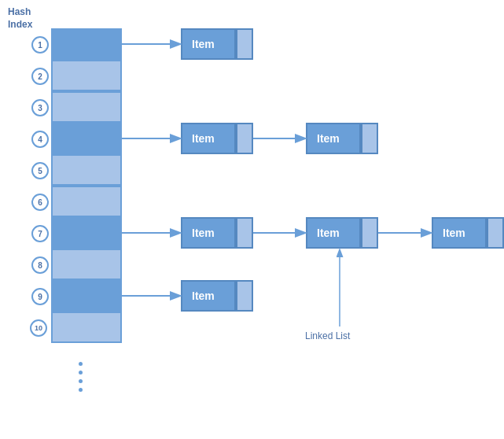 This screenshot has height=439, width=504. I want to click on item-row9-label: Item, so click(208, 296).